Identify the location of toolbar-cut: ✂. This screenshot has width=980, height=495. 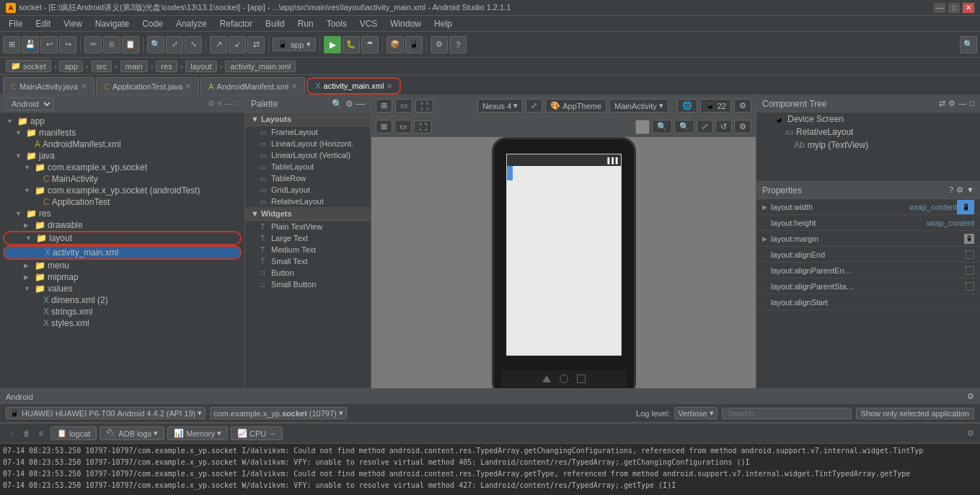
(93, 45).